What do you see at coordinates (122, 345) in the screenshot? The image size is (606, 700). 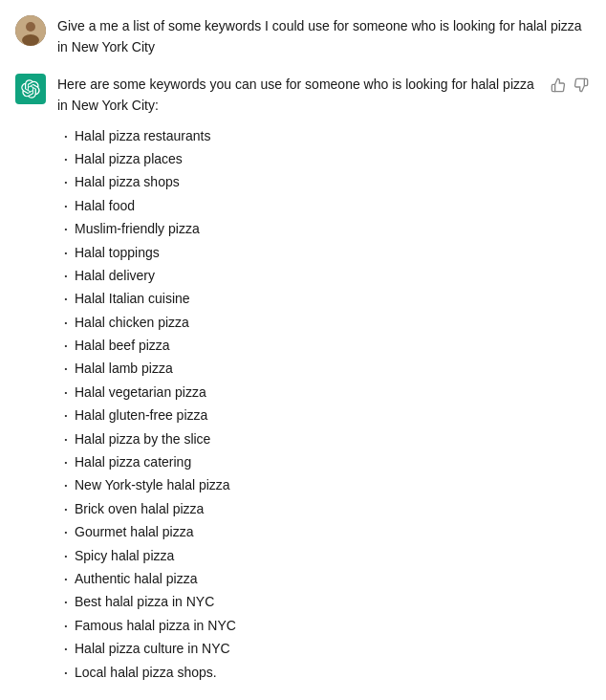 I see `keyword-text: Halal beef pizza` at bounding box center [122, 345].